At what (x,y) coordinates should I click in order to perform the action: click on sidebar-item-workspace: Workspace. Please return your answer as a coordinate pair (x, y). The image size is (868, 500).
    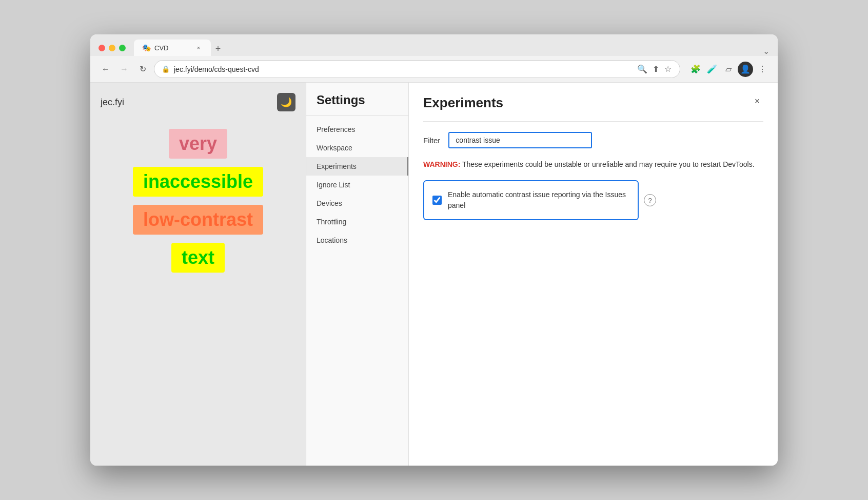
    Looking at the image, I should click on (357, 148).